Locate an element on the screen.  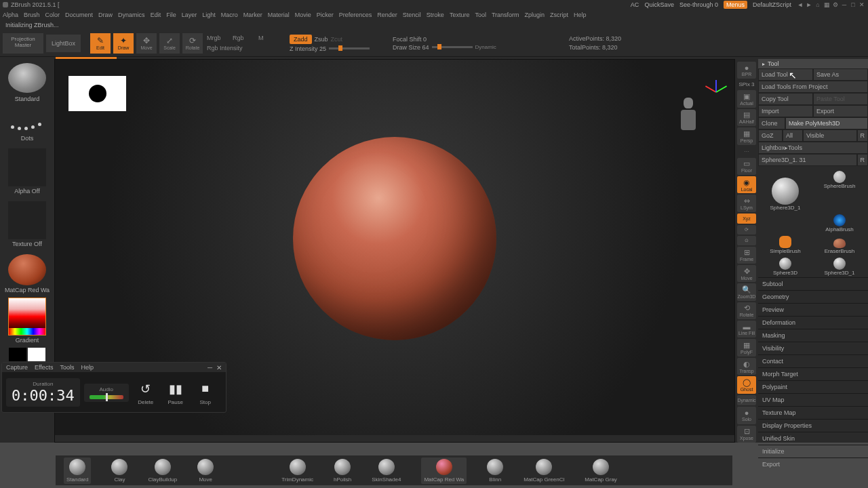
zoom3d-button: 🔍Zoom3D is located at coordinates (747, 291).